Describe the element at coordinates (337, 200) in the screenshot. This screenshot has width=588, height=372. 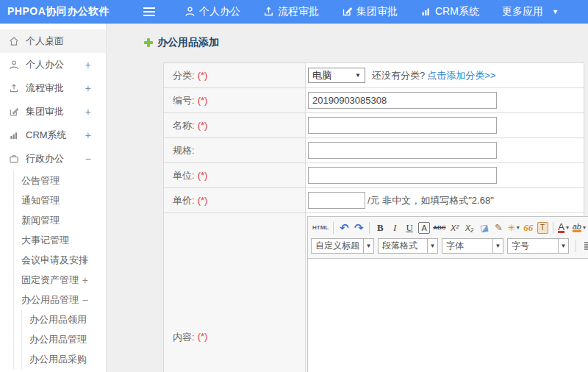
I see `price-input` at that location.